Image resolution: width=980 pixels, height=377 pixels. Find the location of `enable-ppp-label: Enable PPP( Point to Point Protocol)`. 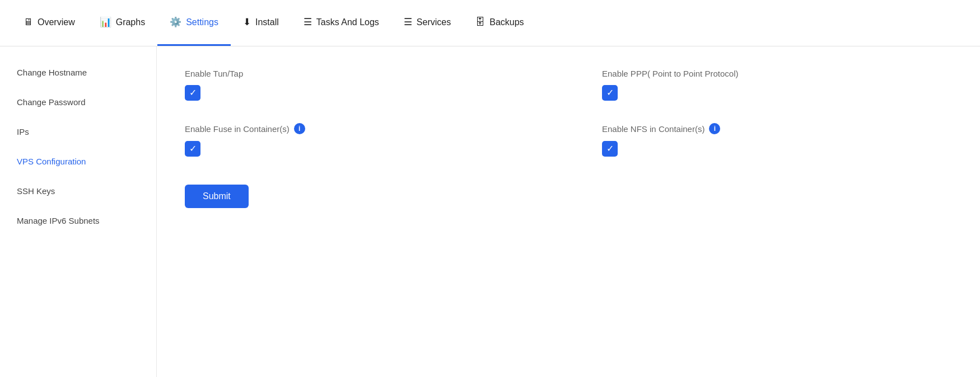

enable-ppp-label: Enable PPP( Point to Point Protocol) is located at coordinates (777, 74).